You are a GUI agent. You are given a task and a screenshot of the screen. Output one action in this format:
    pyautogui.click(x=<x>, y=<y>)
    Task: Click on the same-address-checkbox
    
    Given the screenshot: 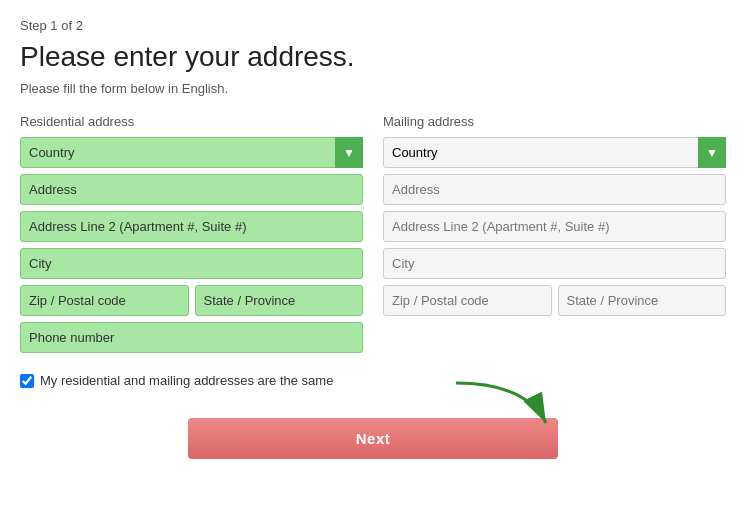 What is the action you would take?
    pyautogui.click(x=27, y=381)
    